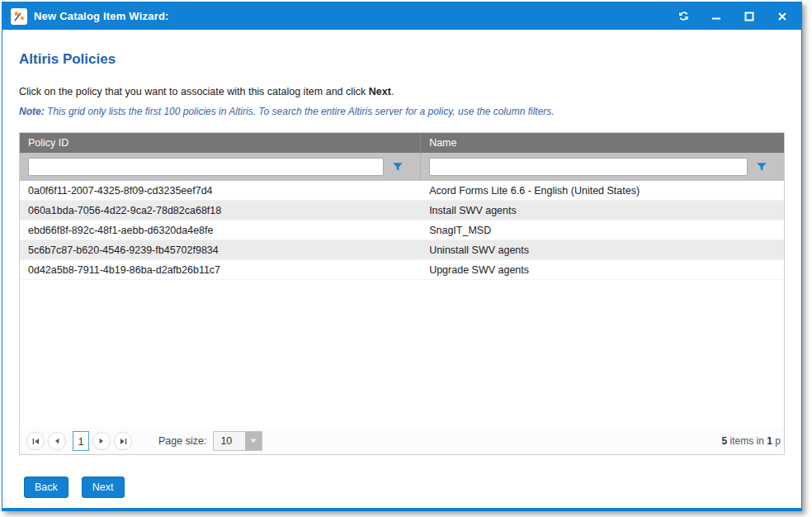  I want to click on pager-page-count: 1, so click(769, 441).